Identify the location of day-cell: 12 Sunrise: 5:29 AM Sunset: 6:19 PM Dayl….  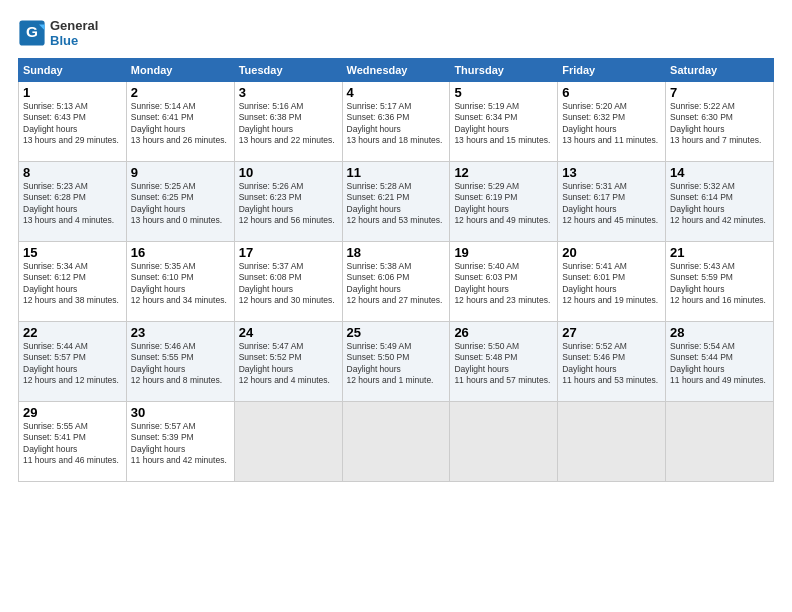
(504, 202).